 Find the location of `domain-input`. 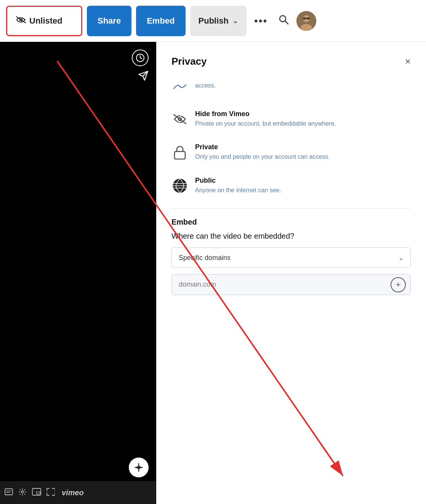

domain-input is located at coordinates (281, 285).